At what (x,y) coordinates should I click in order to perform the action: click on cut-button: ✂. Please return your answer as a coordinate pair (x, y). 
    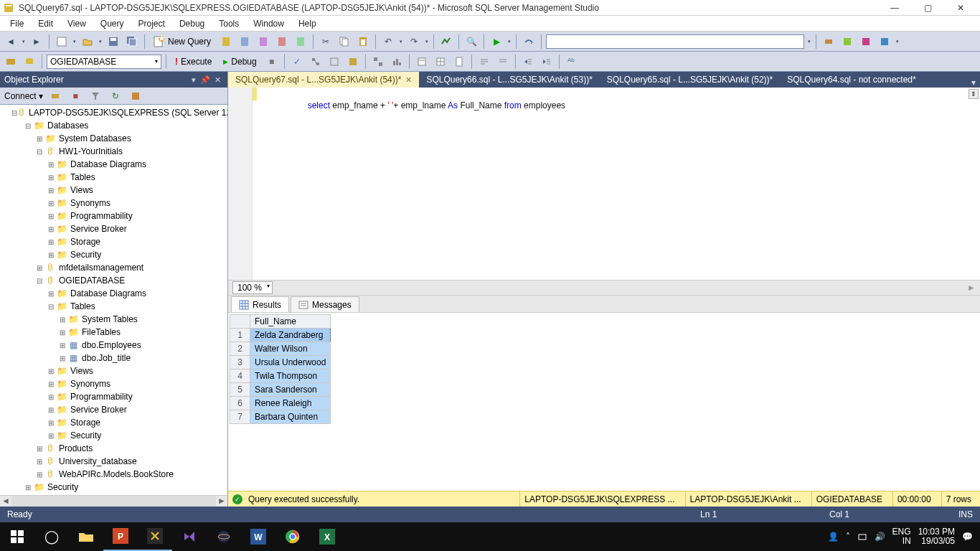
    Looking at the image, I should click on (326, 42).